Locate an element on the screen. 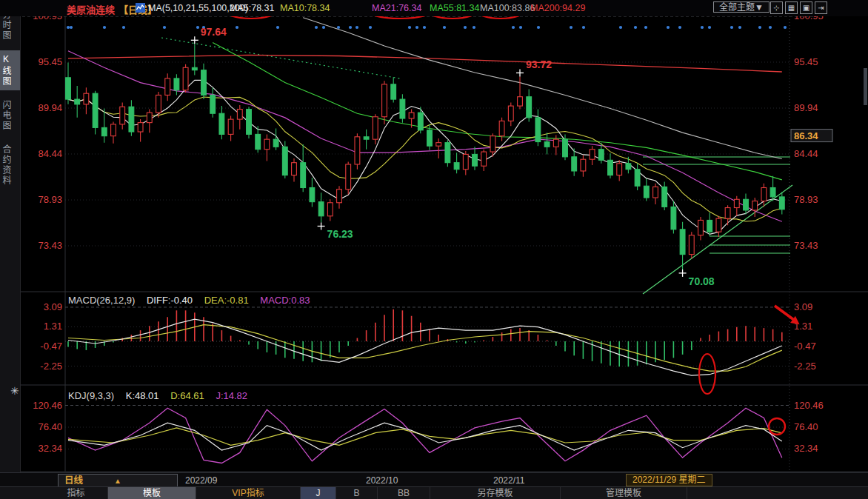 The width and height of the screenshot is (868, 499). chart-type-sidebar: 分时图 K线图 闪电图 合约资料 ✳ is located at coordinates (10, 236).